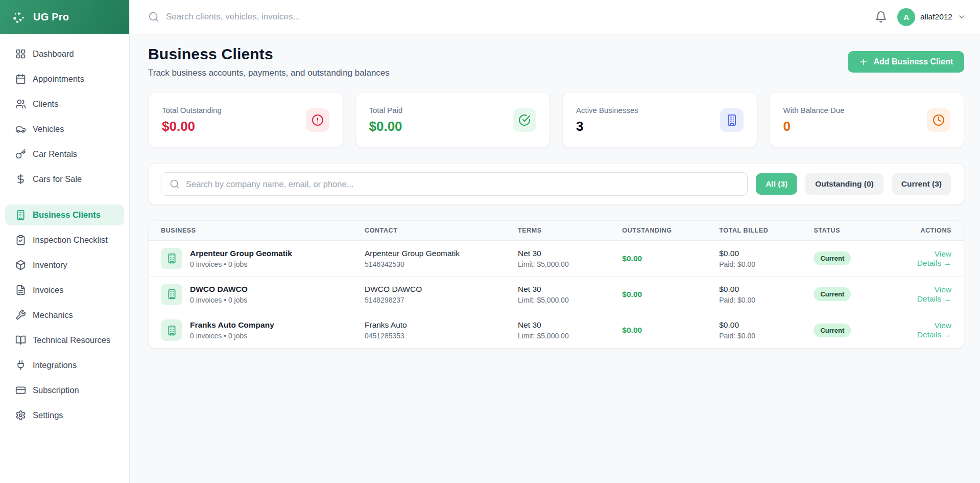 The width and height of the screenshot is (980, 483). Describe the element at coordinates (50, 265) in the screenshot. I see `sidebar-item-label: Inventory` at that location.